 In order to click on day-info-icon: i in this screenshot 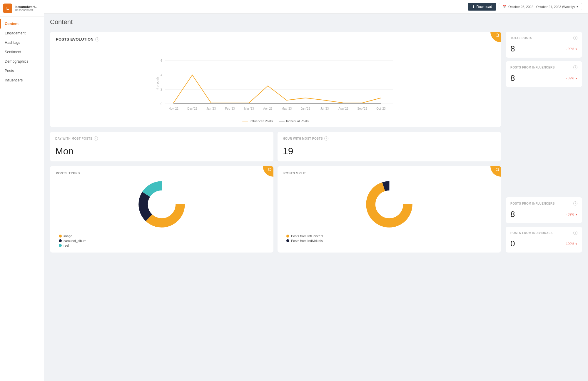, I will do `click(96, 138)`.